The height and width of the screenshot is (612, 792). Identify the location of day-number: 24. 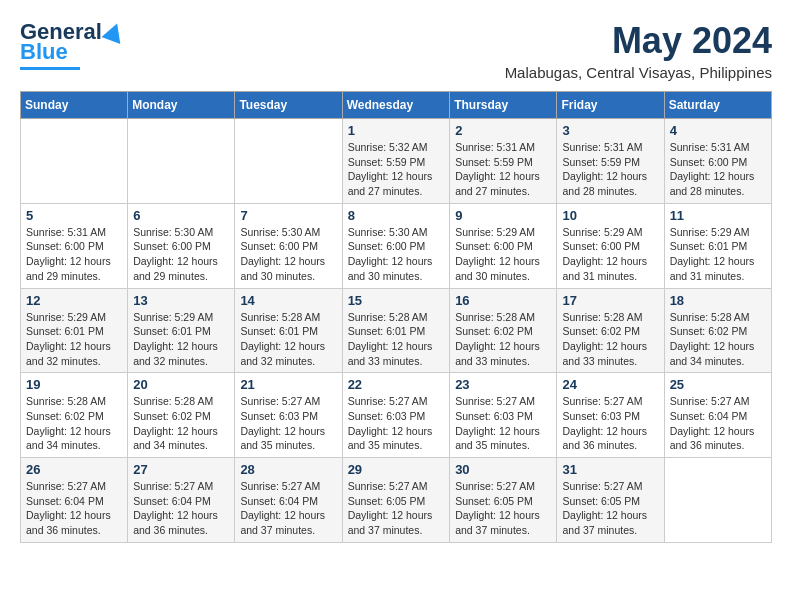
(610, 384).